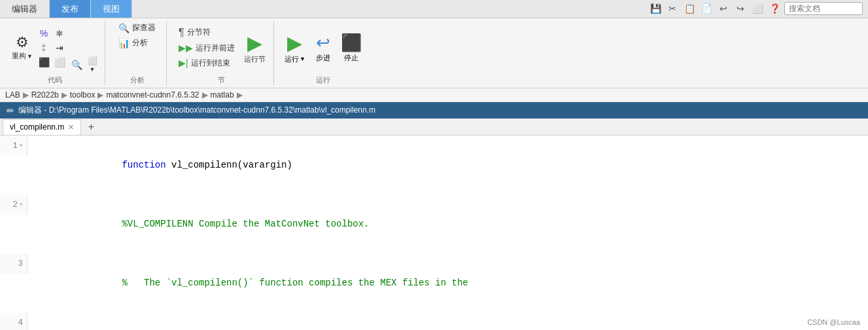  I want to click on line-num-2: 2, so click(15, 205).